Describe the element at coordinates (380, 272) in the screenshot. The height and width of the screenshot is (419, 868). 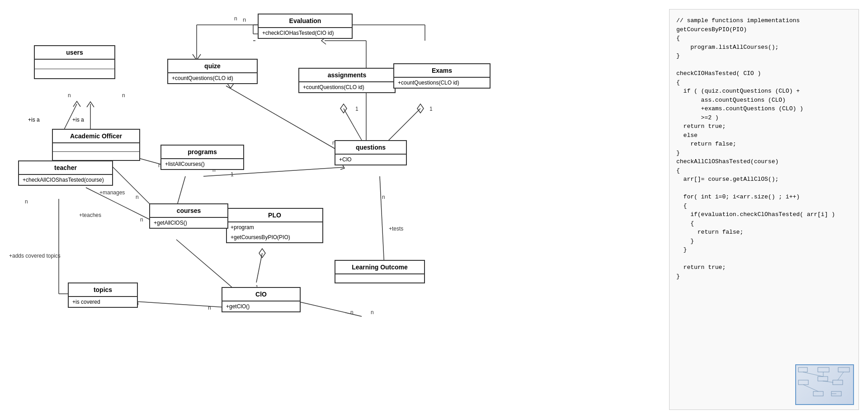
I see `learning-outcome-class: Learning Outcome` at that location.